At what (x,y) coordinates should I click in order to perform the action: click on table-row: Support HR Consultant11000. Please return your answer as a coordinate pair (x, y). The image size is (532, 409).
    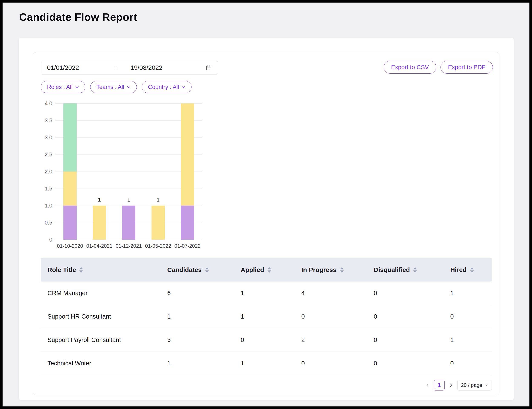
    Looking at the image, I should click on (266, 317).